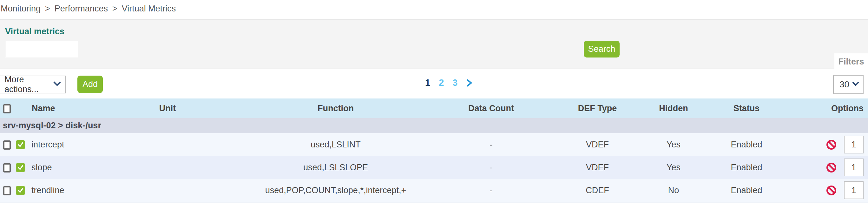 The width and height of the screenshot is (868, 203). Describe the element at coordinates (336, 109) in the screenshot. I see `column-header-function: Function` at that location.